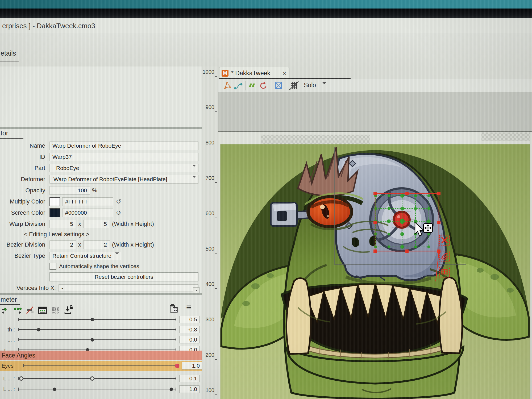  Describe the element at coordinates (279, 86) in the screenshot. I see `bounding-box-icon` at that location.